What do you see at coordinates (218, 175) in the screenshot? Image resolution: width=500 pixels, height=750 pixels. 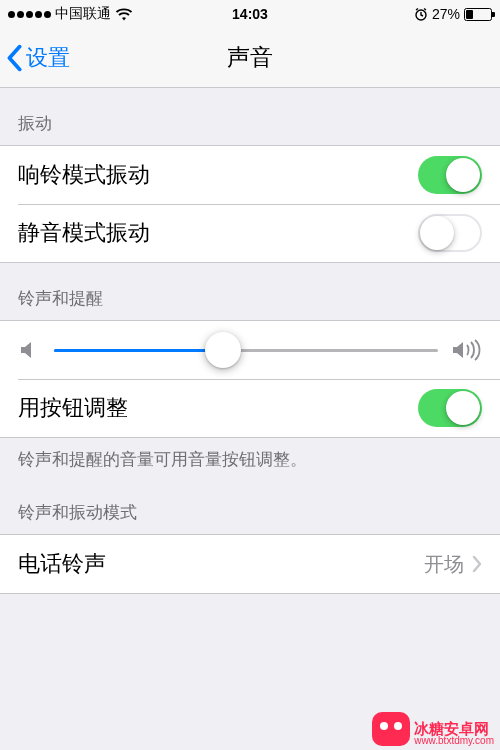 I see `cell-label: 响铃模式振动` at bounding box center [218, 175].